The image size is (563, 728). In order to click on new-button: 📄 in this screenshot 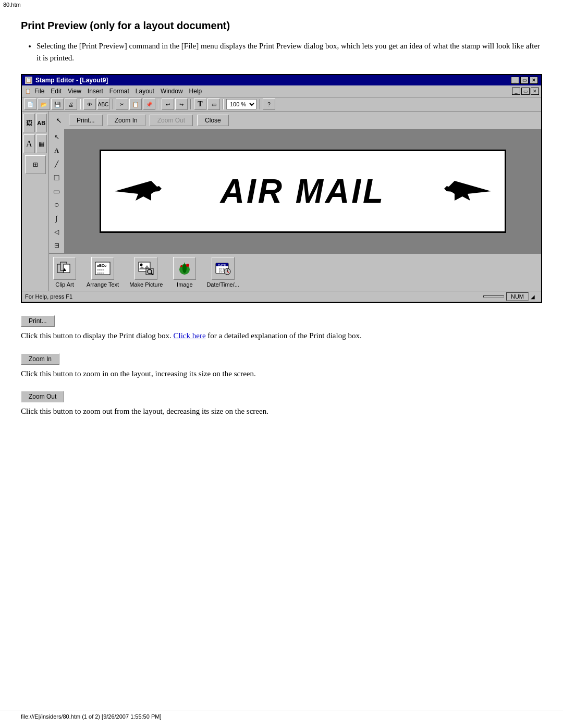, I will do `click(30, 104)`.